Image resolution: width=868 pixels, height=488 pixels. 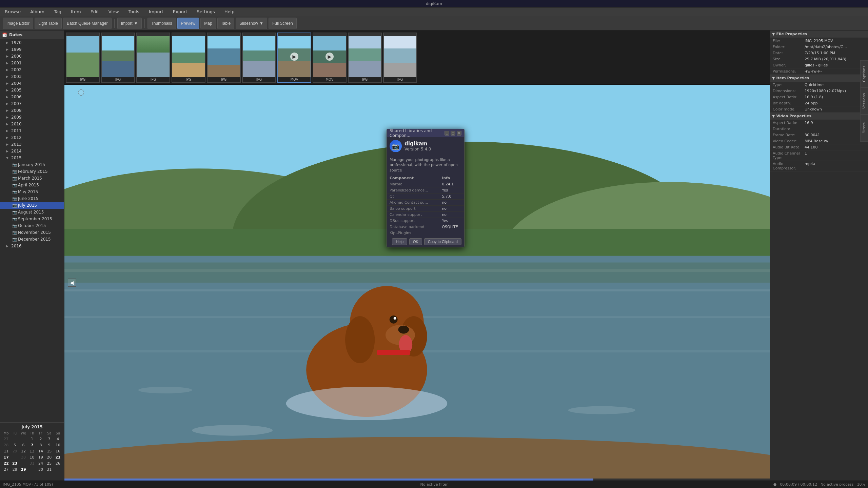 I want to click on tree-item-jun2015: 📷 June 2015, so click(x=32, y=199).